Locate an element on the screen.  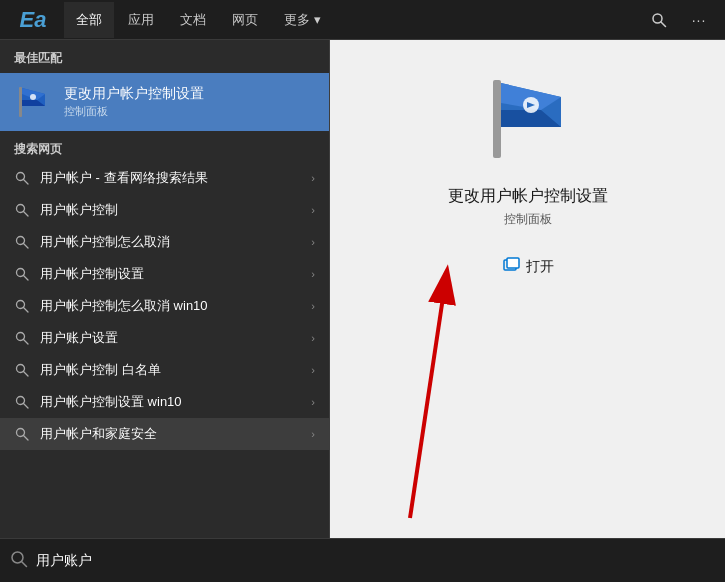
open-button: 打开 is located at coordinates (528, 267).